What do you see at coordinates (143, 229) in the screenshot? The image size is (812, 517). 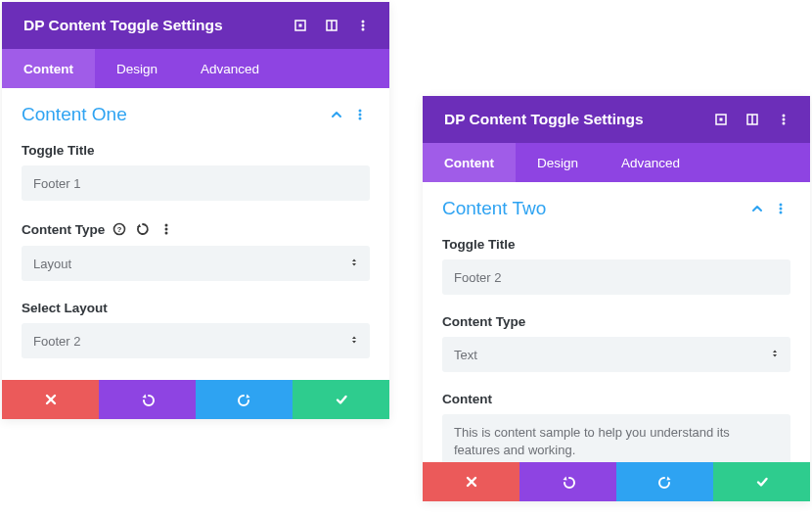 I see `reset-icon` at bounding box center [143, 229].